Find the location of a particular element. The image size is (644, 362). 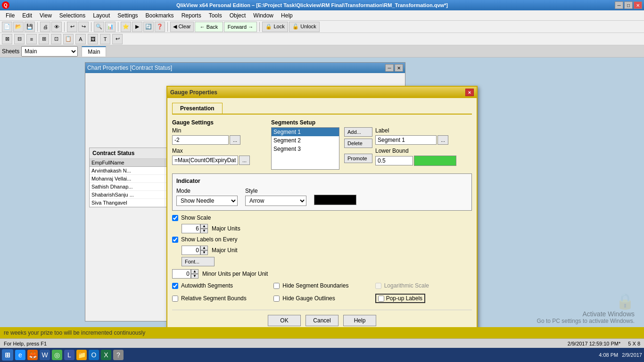

sheet-select: Main is located at coordinates (50, 51).